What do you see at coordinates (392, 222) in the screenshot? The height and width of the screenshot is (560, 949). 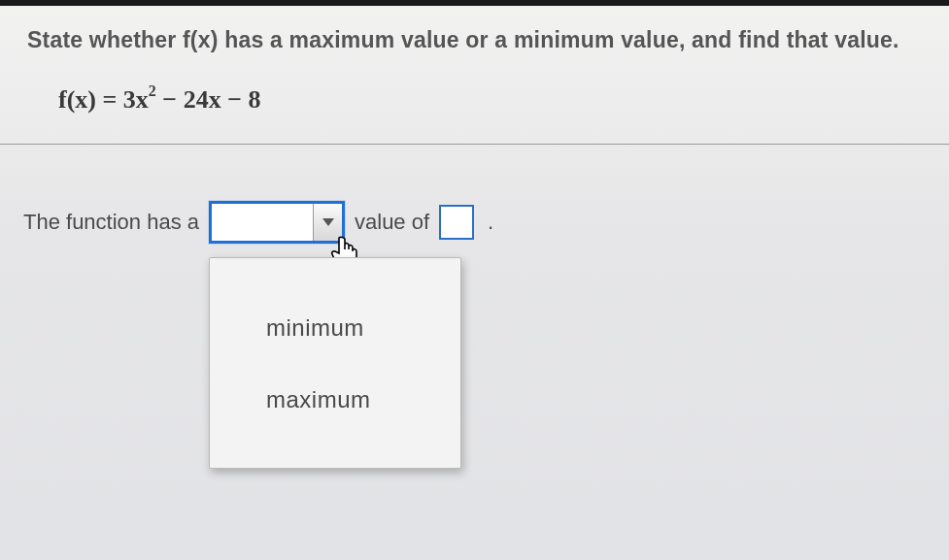 I see `answer-mid: value of` at bounding box center [392, 222].